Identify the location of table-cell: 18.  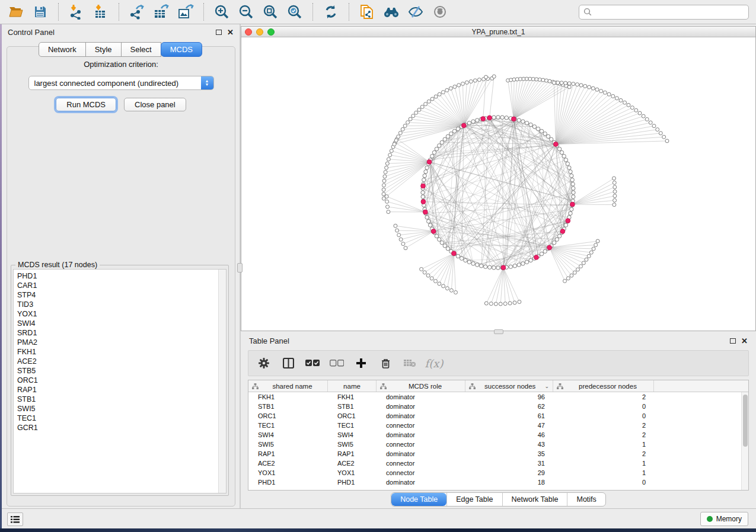
(509, 482).